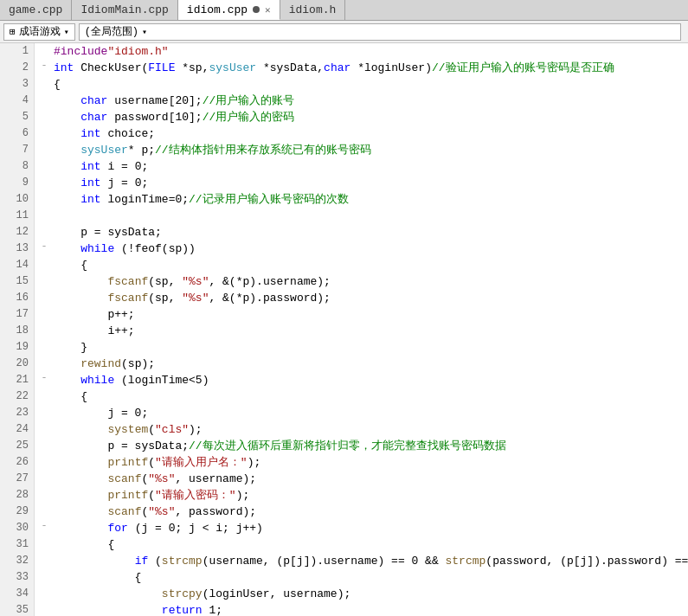  Describe the element at coordinates (151, 495) in the screenshot. I see `code-text: printf("请输入密码：");` at that location.